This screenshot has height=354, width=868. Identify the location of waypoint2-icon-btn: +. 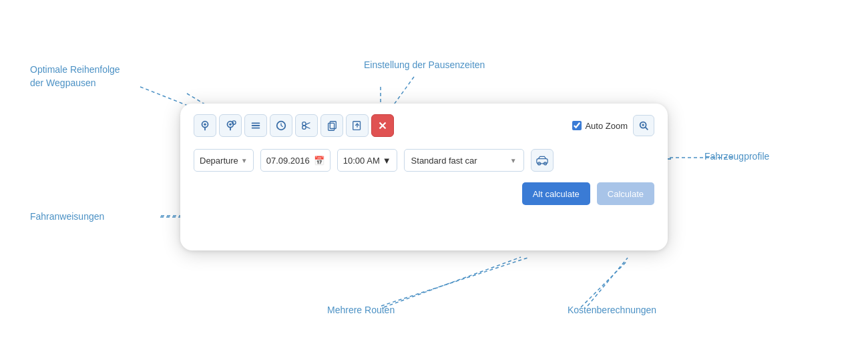
(230, 126).